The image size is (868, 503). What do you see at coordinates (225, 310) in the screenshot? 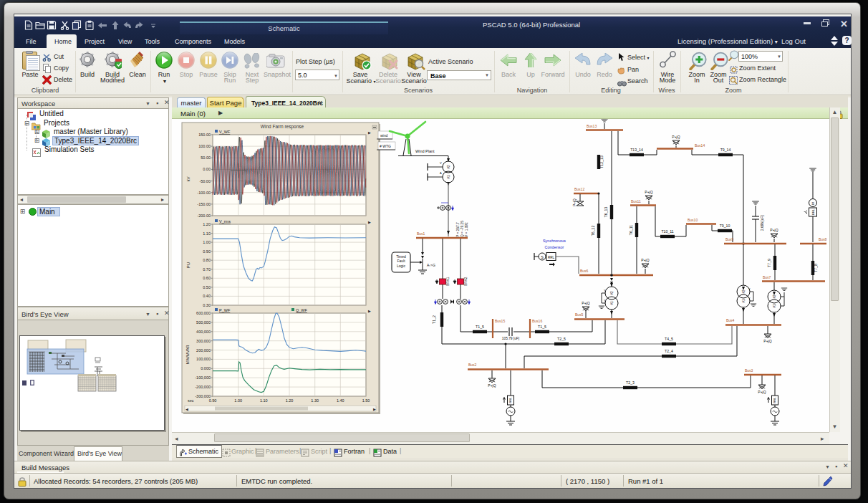
I see `svg-text: P_WF` at bounding box center [225, 310].